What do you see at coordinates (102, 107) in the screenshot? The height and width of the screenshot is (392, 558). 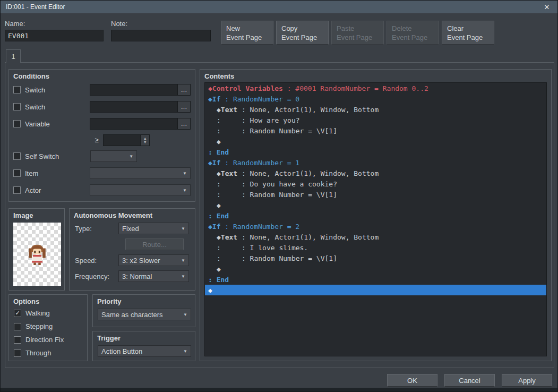 I see `switch2-row: Switch …` at bounding box center [102, 107].